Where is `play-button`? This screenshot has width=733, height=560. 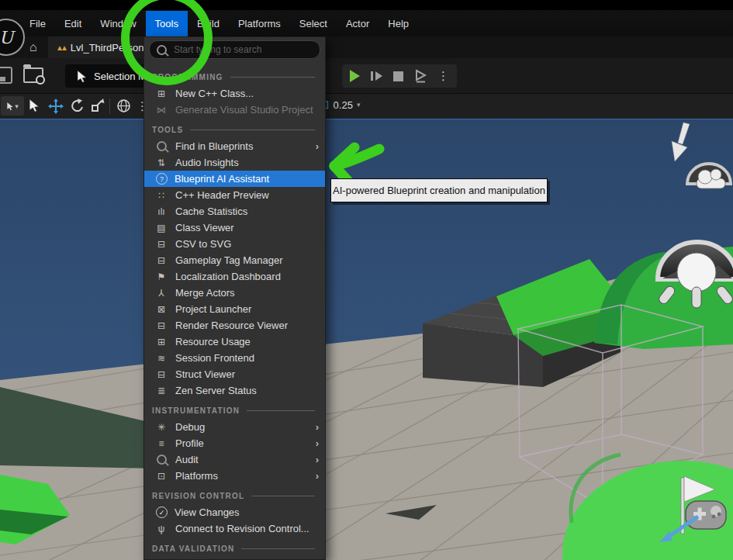
play-button is located at coordinates (355, 76).